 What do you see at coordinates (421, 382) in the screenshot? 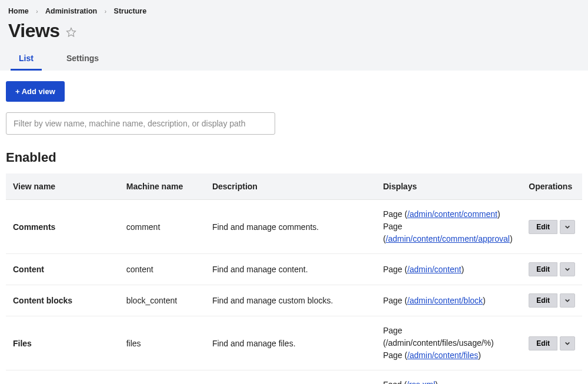
I see `display-link: /rss.xml` at bounding box center [421, 382].